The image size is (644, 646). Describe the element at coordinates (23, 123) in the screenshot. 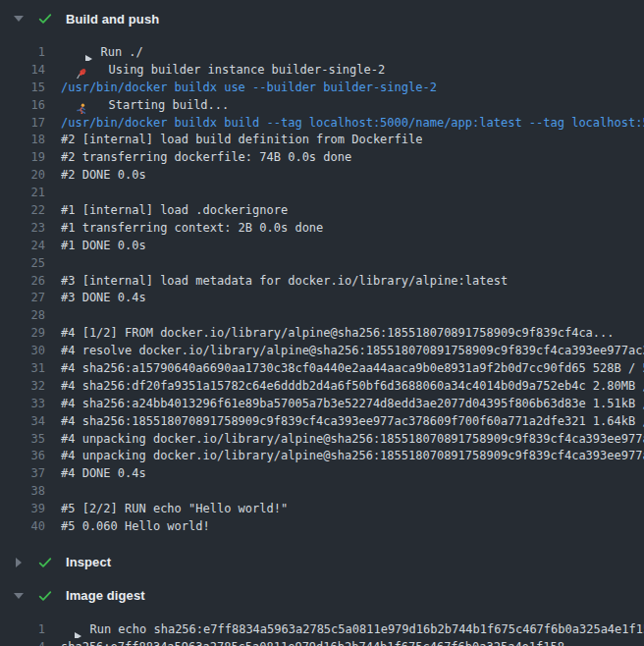

I see `line-number: 17` at that location.